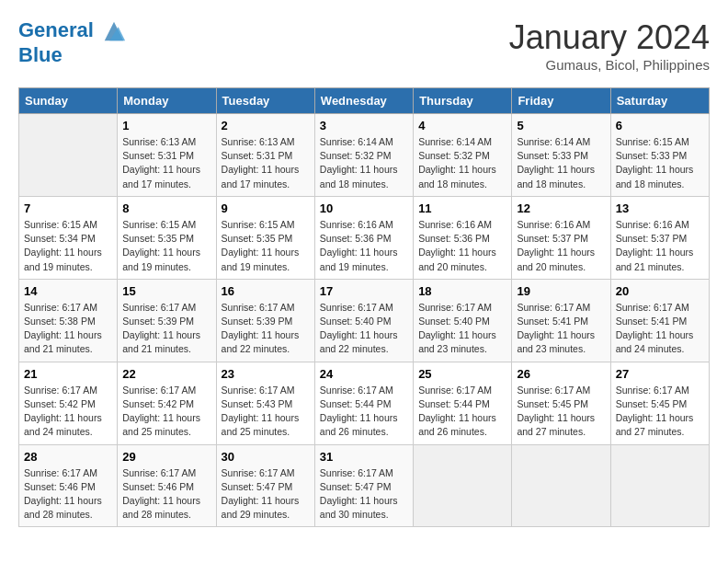 This screenshot has width=728, height=563. What do you see at coordinates (265, 155) in the screenshot?
I see `calendar-cell: 2Sunrise: 6:13 AMSunset: 5:31 PMDaylight…` at bounding box center [265, 155].